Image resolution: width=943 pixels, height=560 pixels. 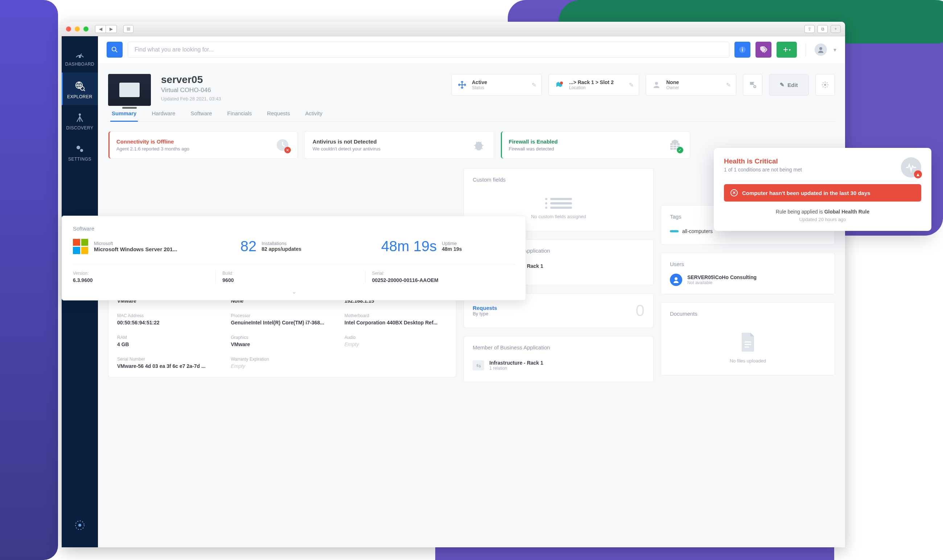 What do you see at coordinates (279, 116) in the screenshot?
I see `tab-requests: Requests` at bounding box center [279, 116].